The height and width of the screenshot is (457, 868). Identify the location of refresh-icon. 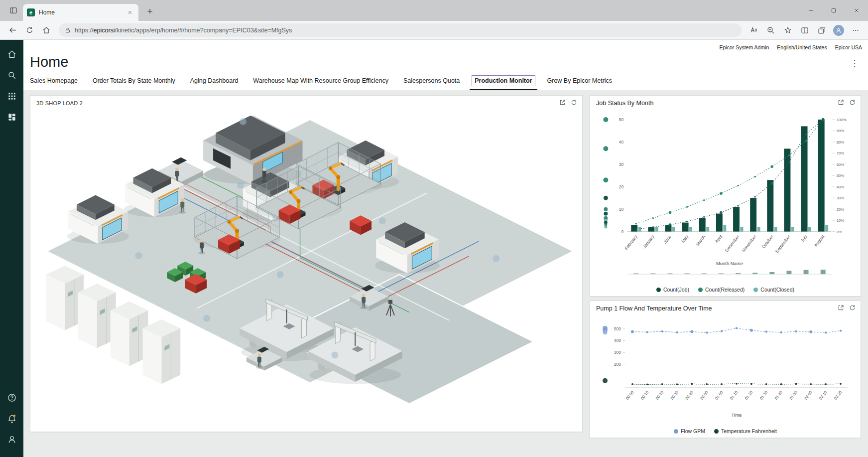
(29, 30).